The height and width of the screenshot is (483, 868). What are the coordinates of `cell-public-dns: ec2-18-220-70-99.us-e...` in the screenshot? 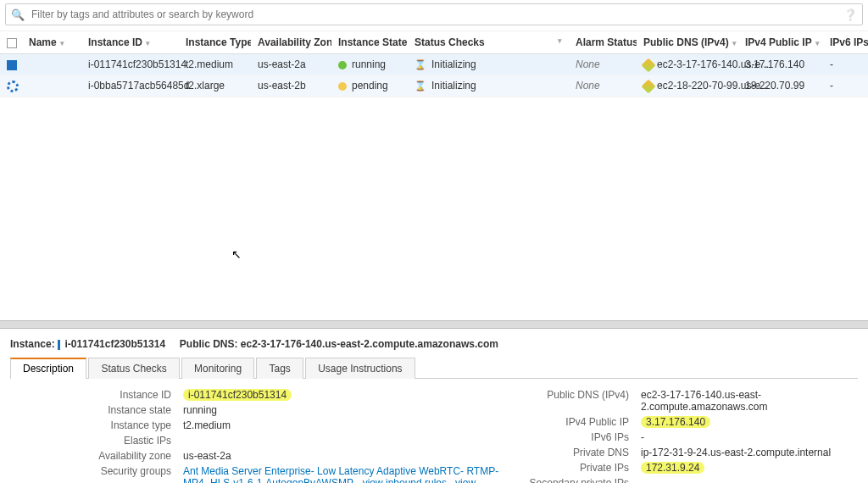 It's located at (687, 86).